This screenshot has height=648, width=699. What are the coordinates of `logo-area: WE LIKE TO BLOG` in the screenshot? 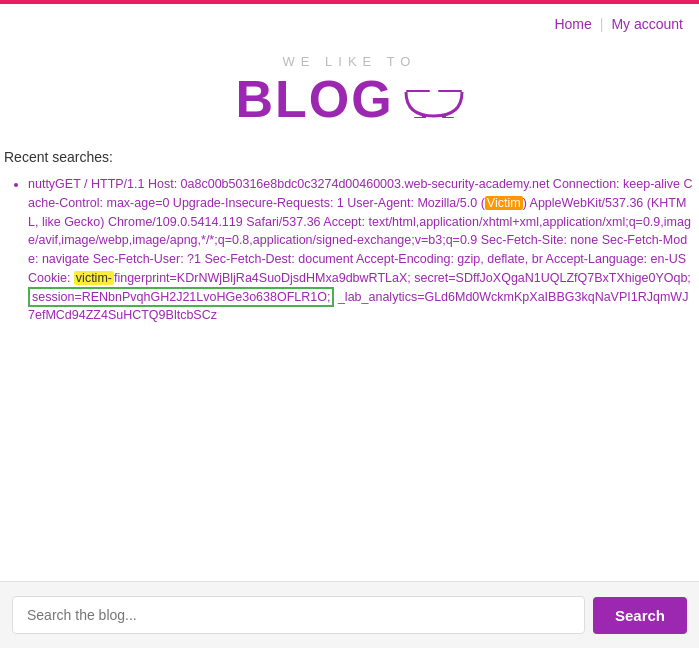 It's located at (350, 92).